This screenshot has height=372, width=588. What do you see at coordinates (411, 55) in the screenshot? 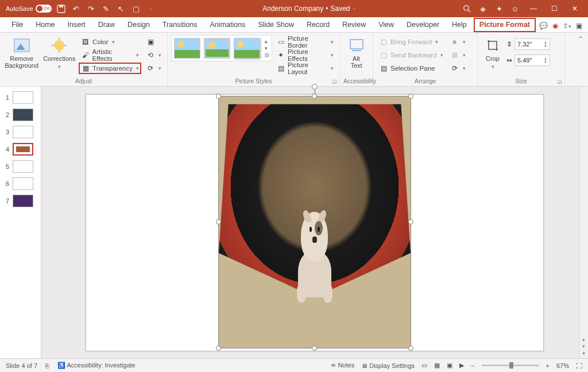
I see `send-backward-button: ▢Send Backward` at bounding box center [411, 55].